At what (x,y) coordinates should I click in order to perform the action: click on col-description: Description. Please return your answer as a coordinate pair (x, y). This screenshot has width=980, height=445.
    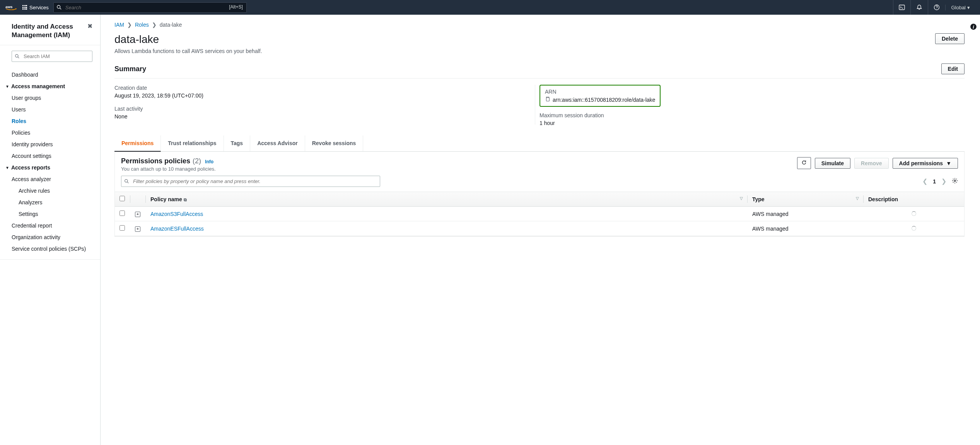
    Looking at the image, I should click on (914, 199).